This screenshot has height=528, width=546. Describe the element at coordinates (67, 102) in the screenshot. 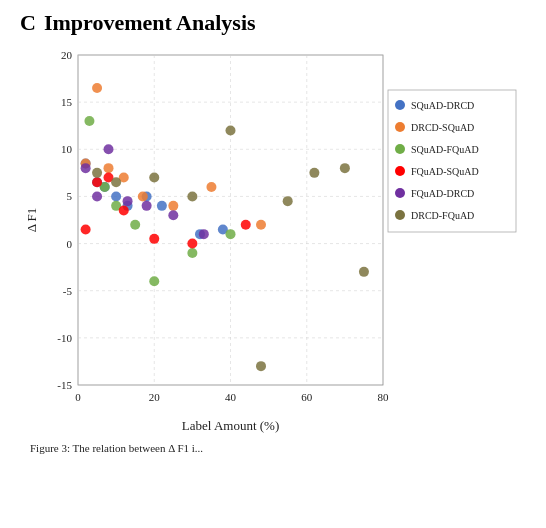

I see `svg-text: 15` at that location.